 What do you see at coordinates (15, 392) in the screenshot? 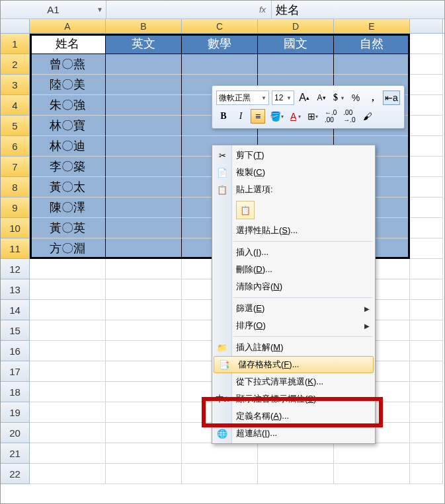
I see `row-header-18: 18` at bounding box center [15, 392].